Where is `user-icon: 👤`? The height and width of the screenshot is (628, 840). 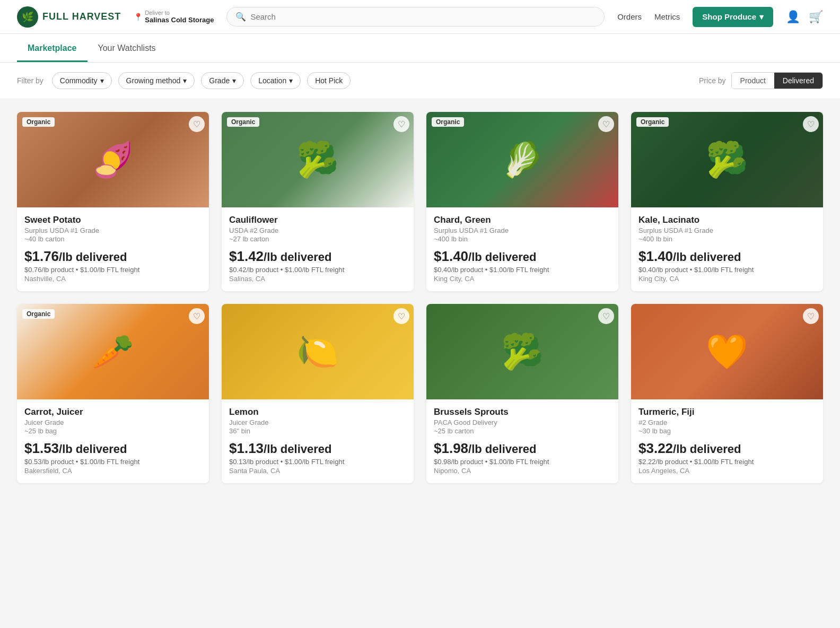
user-icon: 👤 is located at coordinates (793, 17).